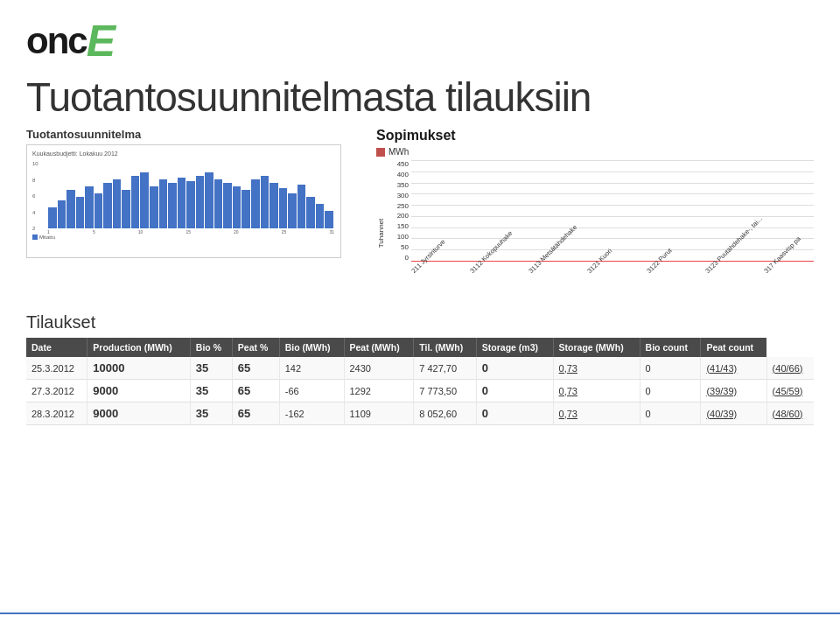 The image size is (840, 630). What do you see at coordinates (597, 347) in the screenshot?
I see `col-storage-mwh: Storage (MWh)` at bounding box center [597, 347].